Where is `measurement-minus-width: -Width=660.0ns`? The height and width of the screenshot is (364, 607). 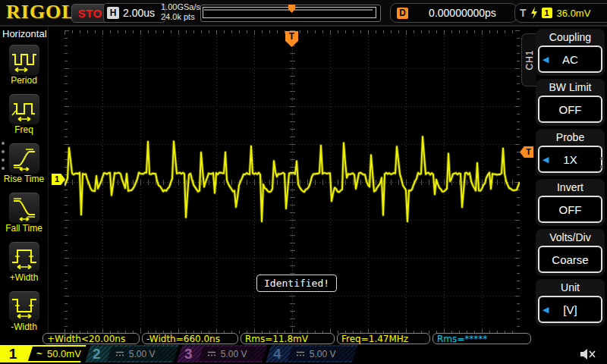 measurement-minus-width: -Width=660.0ns is located at coordinates (190, 338).